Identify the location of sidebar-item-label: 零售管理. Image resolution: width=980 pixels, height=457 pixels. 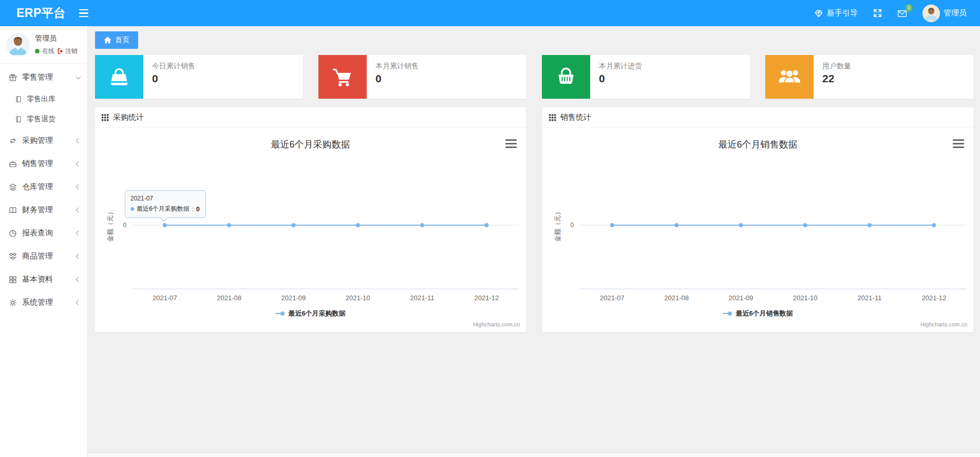
(49, 77).